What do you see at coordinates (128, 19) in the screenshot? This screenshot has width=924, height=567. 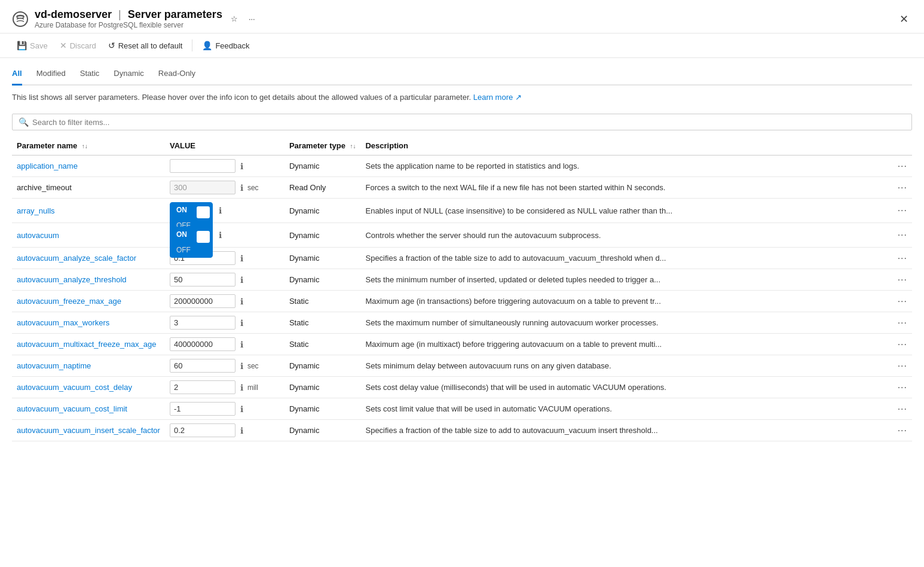 I see `title-text: vd-demoserver | Server parameters Azure …` at bounding box center [128, 19].